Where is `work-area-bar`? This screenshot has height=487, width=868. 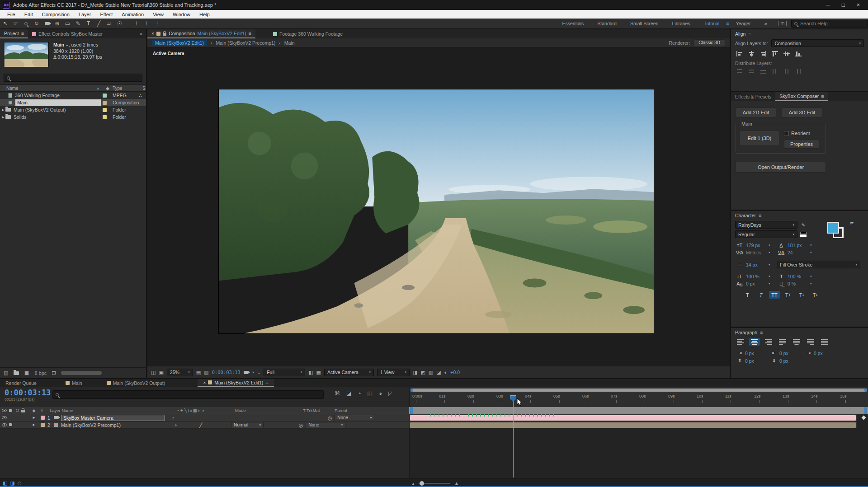 work-area-bar is located at coordinates (638, 411).